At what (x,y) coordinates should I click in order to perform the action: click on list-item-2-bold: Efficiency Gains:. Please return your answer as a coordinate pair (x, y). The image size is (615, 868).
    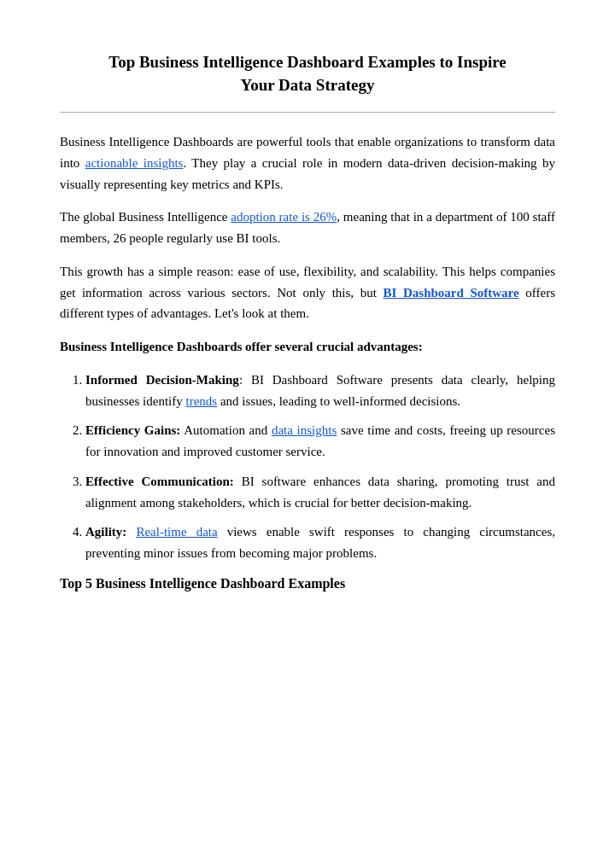
    Looking at the image, I should click on (133, 430).